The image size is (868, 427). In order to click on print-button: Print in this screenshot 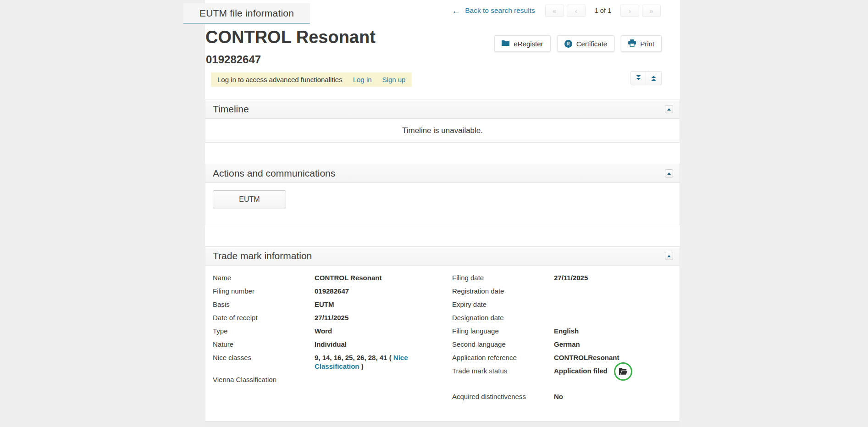, I will do `click(641, 44)`.